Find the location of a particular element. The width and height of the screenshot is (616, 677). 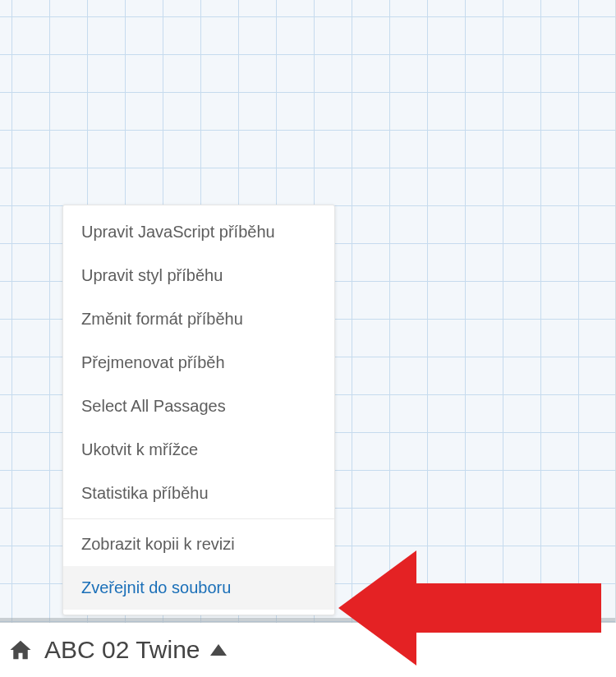

menu-item-select-all-passages: Select All Passages is located at coordinates (199, 406).